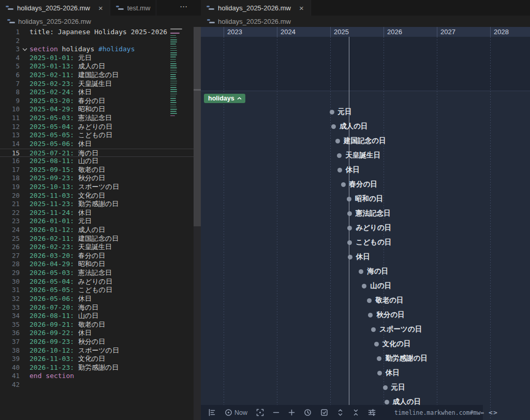  What do you see at coordinates (97, 308) in the screenshot?
I see `code-line: 332026-07-20: 海の日` at bounding box center [97, 308].